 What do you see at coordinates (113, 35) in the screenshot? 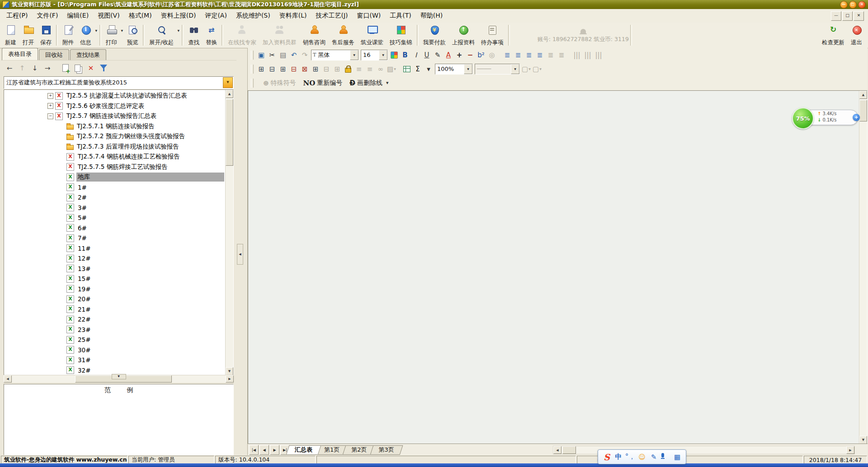
I see `toolbar-button-printer: 打印▼` at bounding box center [113, 35].